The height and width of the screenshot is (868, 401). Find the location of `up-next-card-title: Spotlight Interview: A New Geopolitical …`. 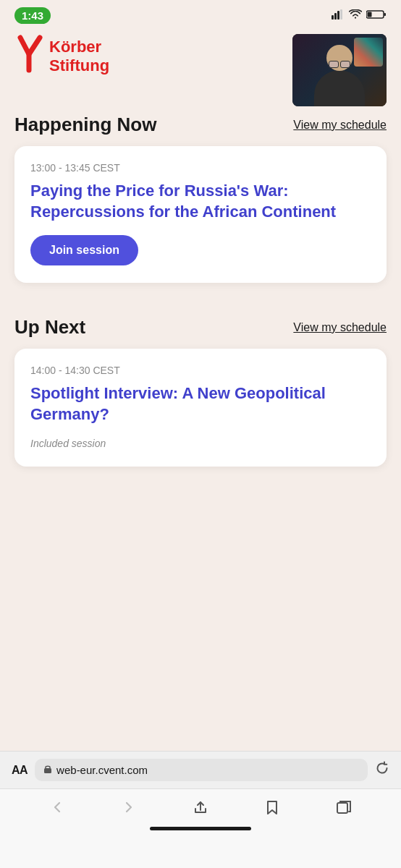

up-next-card-title: Spotlight Interview: A New Geopolitical … is located at coordinates (200, 404).